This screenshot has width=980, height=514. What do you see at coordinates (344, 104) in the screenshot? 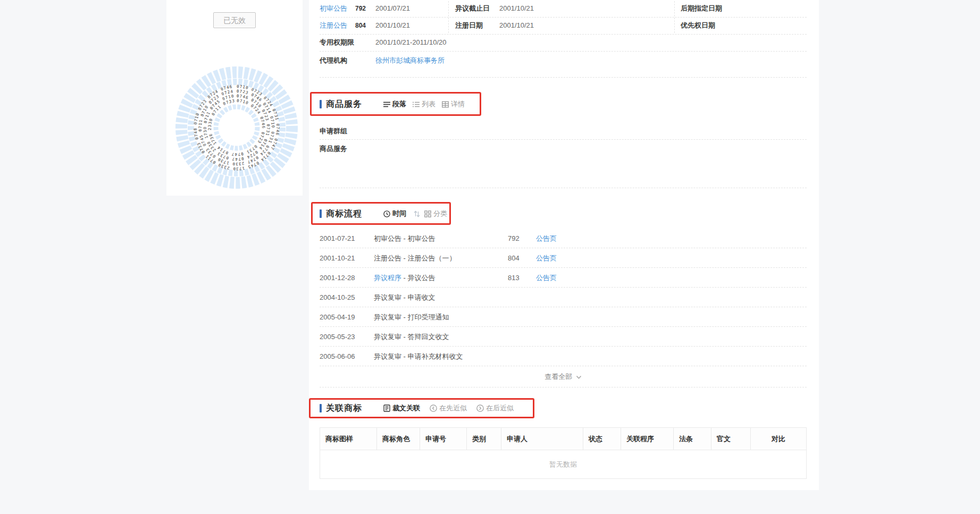
I see `goods-section-title: 商品服务` at bounding box center [344, 104].